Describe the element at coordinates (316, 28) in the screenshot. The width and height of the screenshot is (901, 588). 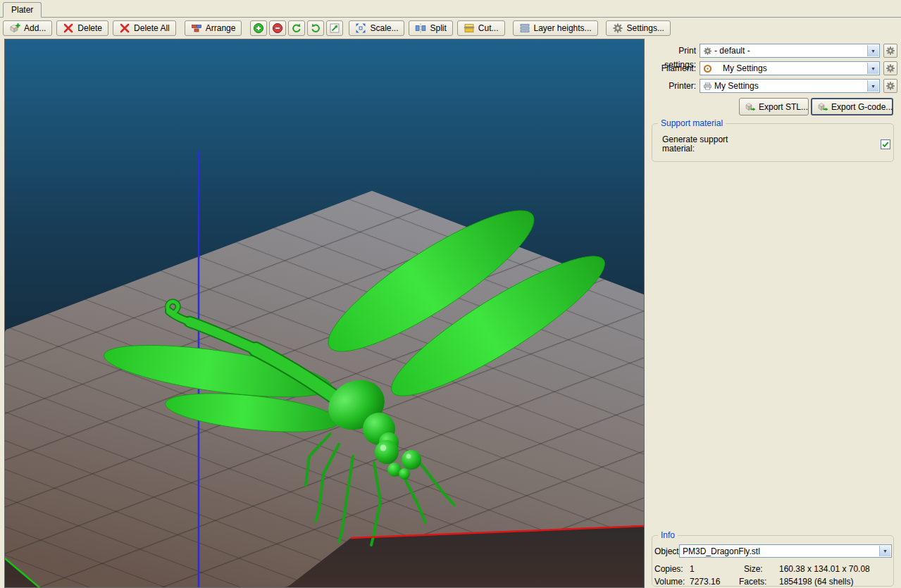
I see `rotate-cw-button` at that location.